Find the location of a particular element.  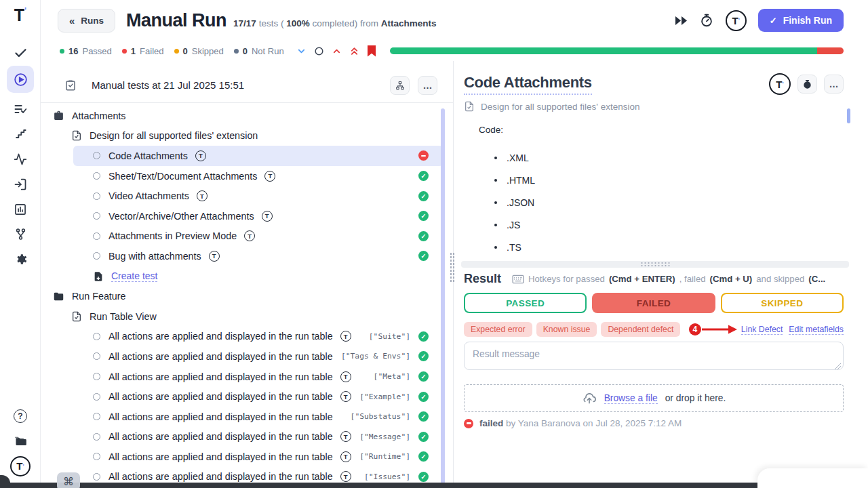

resize-handle-icon is located at coordinates (838, 366).